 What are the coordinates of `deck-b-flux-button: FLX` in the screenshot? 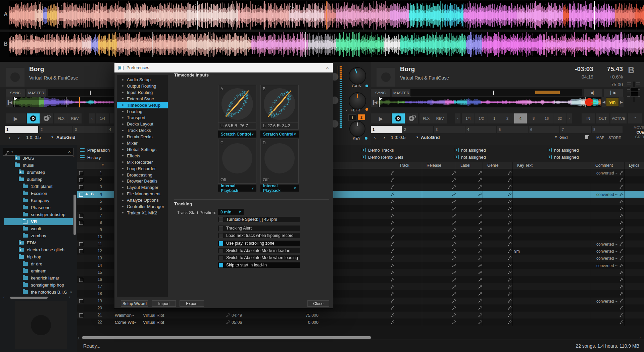 It's located at (426, 118).